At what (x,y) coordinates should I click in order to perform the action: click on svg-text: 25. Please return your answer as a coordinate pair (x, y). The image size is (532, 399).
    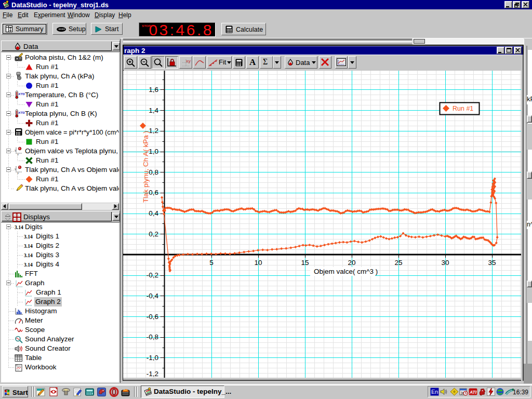
    Looking at the image, I should click on (398, 263).